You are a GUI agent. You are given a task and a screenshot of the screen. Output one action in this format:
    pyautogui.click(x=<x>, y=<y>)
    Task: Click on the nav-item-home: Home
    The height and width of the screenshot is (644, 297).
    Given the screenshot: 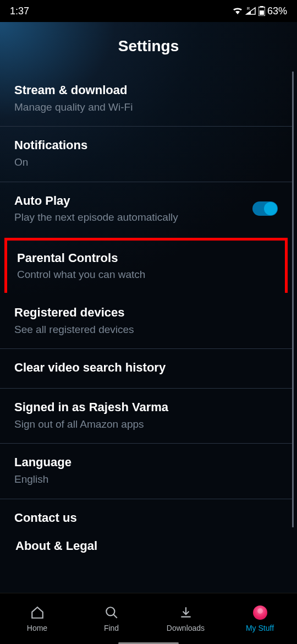 What is the action you would take?
    pyautogui.click(x=37, y=619)
    